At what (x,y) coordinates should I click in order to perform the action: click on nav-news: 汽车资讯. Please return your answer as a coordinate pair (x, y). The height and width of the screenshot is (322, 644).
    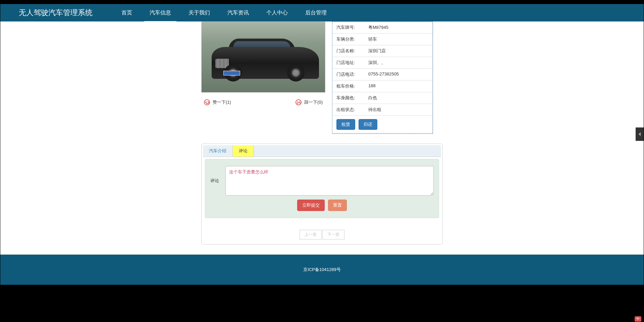
    Looking at the image, I should click on (238, 13).